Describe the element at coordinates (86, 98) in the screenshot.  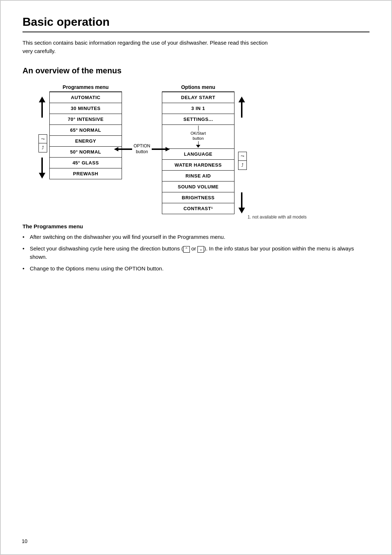
I see `prog-item-0: AUTOMATIC` at that location.